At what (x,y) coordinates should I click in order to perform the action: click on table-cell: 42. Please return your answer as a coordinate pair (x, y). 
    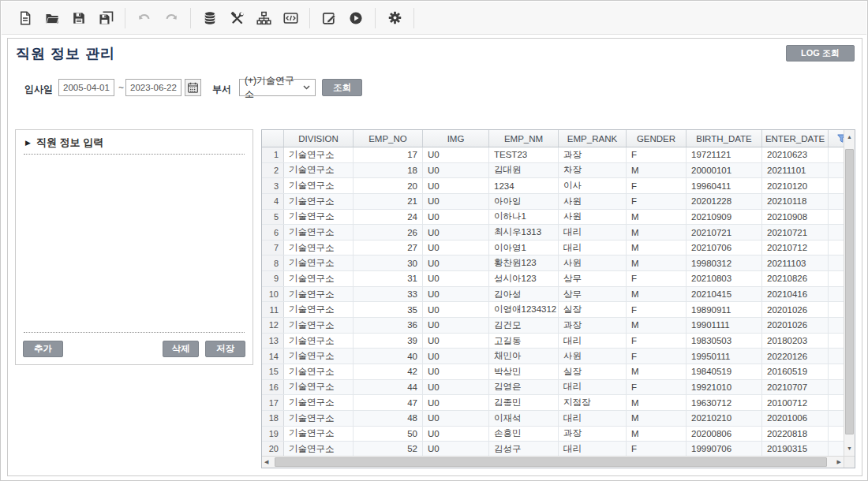
    Looking at the image, I should click on (388, 372).